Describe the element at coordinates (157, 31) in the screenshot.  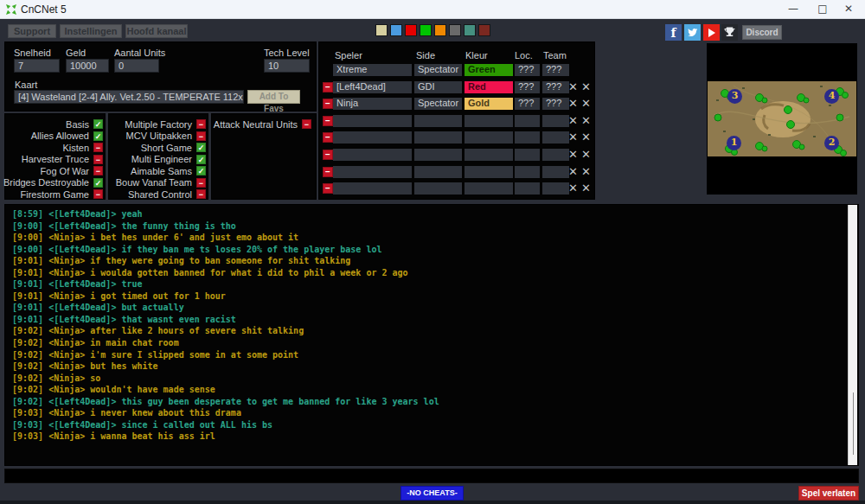
I see `main-channel-button: Hoofd kanaal` at that location.